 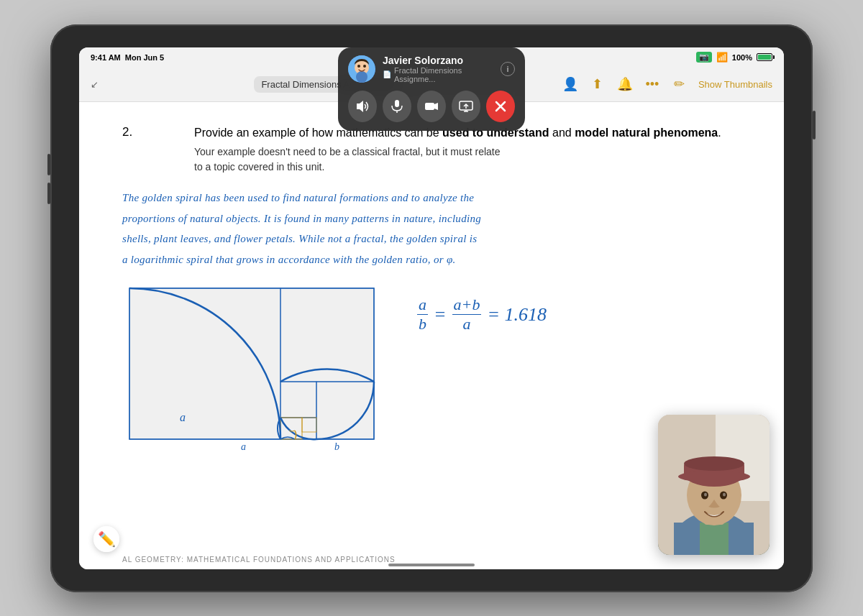 What do you see at coordinates (145, 58) in the screenshot?
I see `date-display: Mon Jun 5` at bounding box center [145, 58].